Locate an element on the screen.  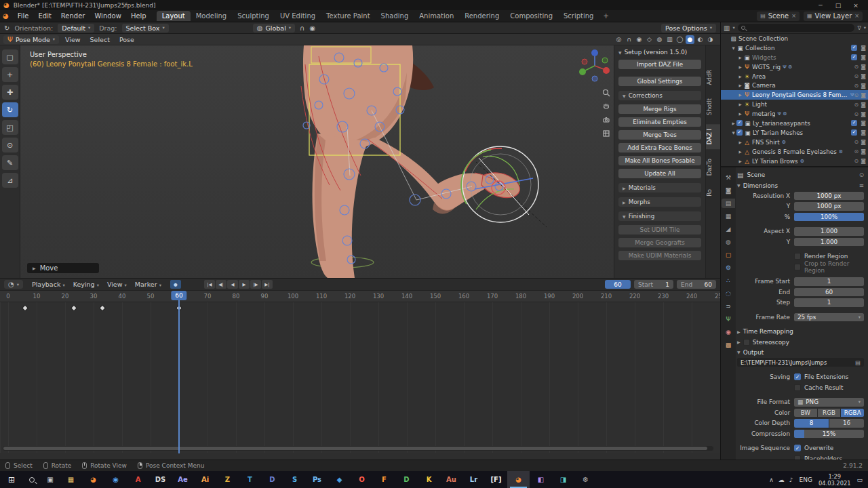
checkbox-row: ✓ Crop to Render Region is located at coordinates (829, 267).